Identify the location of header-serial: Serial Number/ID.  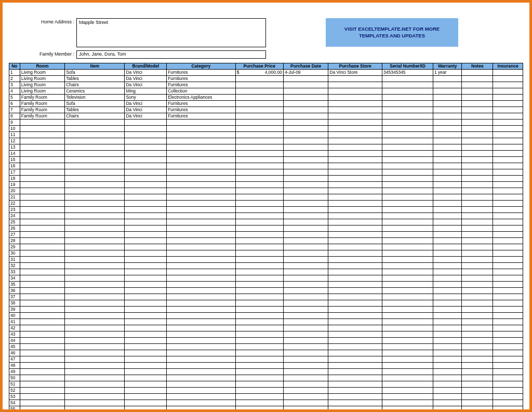
(408, 67).